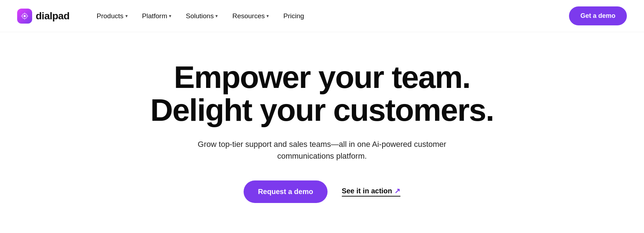 The height and width of the screenshot is (233, 644). Describe the element at coordinates (202, 16) in the screenshot. I see `nav-item-solutions: Solutions ▾` at that location.